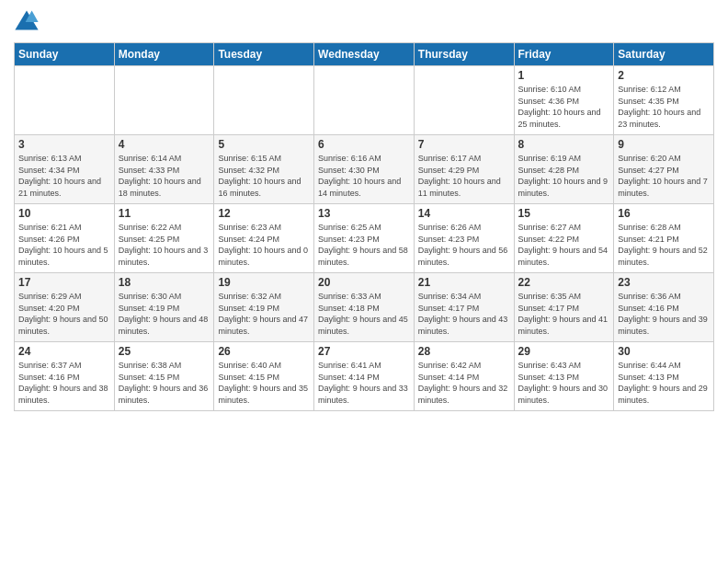  I want to click on day-info: Sunrise: 6:32 AM Sunset: 4:19 PM Dayligh…, so click(264, 314).